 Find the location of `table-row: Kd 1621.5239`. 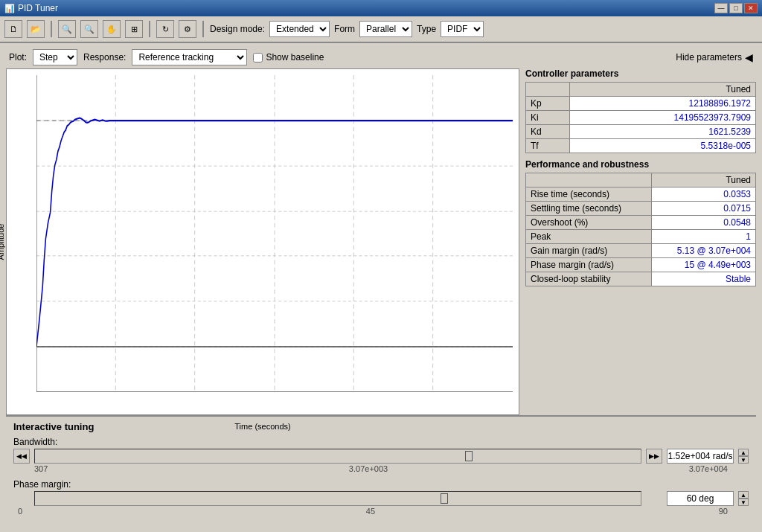

table-row: Kd 1621.5239 is located at coordinates (641, 132).